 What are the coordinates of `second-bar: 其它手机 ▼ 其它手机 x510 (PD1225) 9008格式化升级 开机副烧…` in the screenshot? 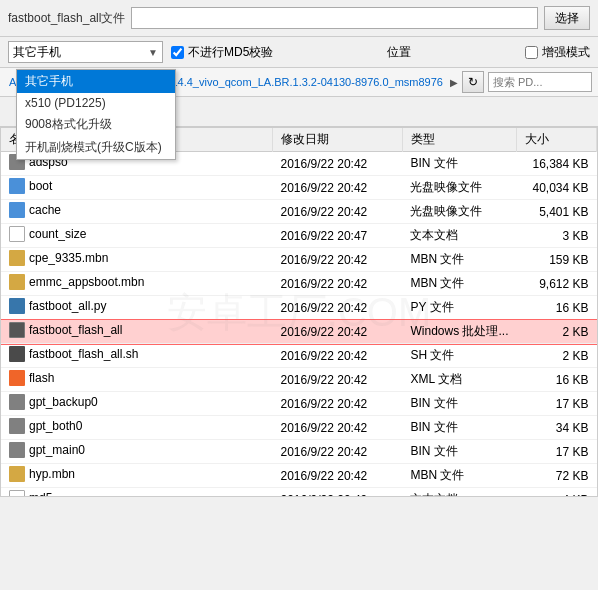 It's located at (299, 52).